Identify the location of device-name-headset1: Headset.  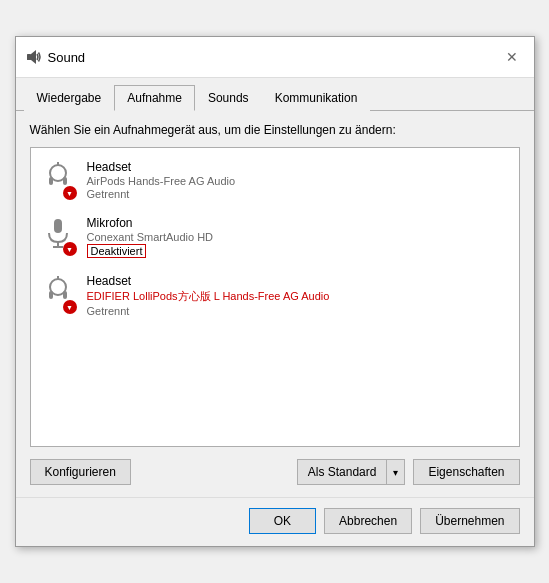
(298, 167).